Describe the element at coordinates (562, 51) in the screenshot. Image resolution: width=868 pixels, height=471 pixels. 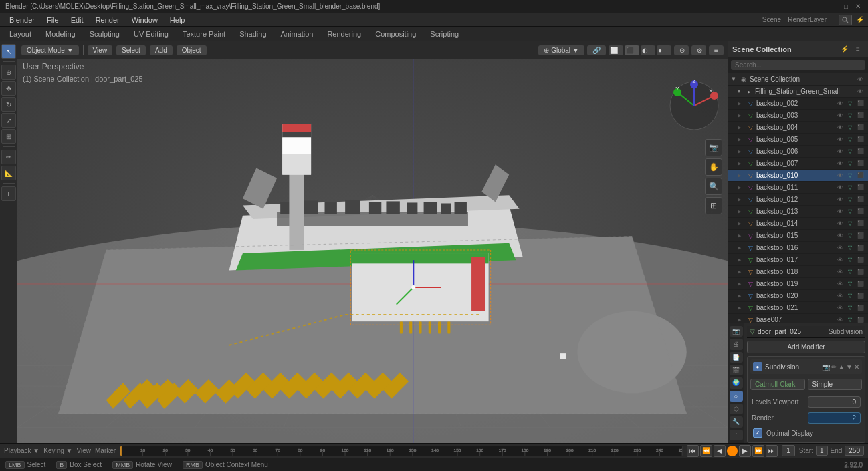
I see `global-transform-button: ⊕ Global ▼` at that location.